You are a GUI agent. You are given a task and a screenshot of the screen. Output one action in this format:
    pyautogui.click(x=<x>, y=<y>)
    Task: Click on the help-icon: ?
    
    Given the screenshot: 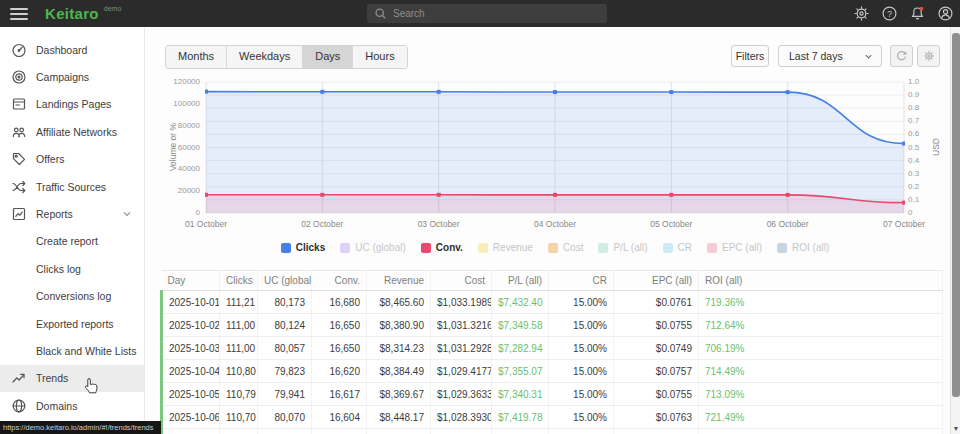 What is the action you would take?
    pyautogui.click(x=890, y=14)
    